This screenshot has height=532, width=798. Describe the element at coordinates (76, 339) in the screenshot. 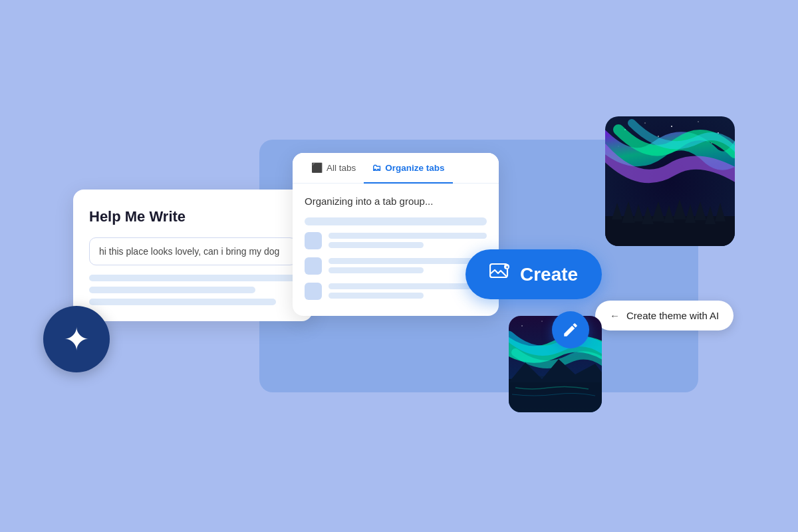

I see `ai-star-button: ✦` at that location.